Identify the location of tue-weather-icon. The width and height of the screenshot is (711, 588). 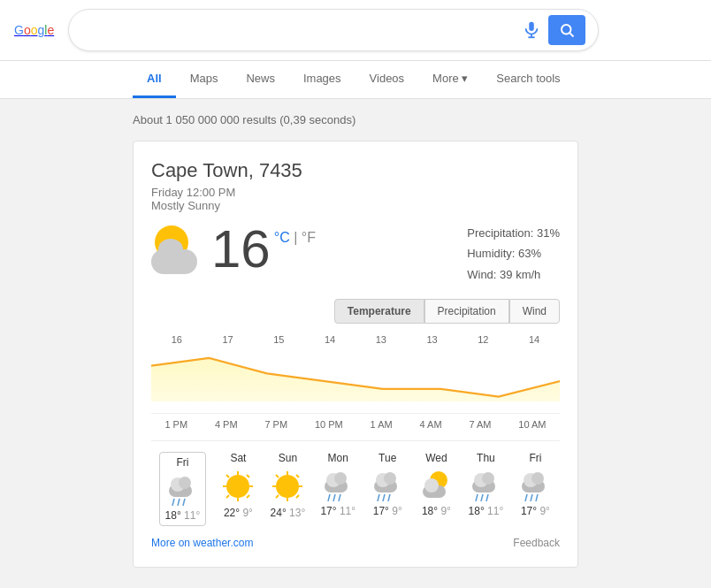
(387, 485).